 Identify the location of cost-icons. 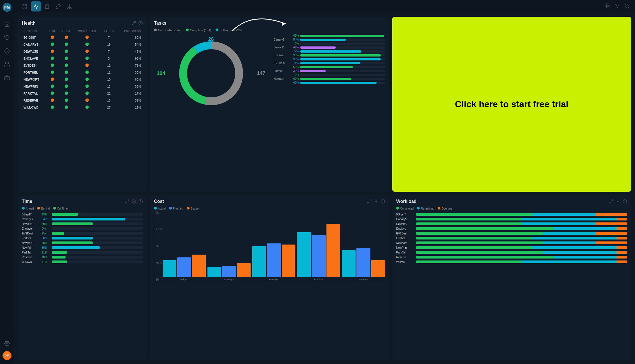
(376, 201).